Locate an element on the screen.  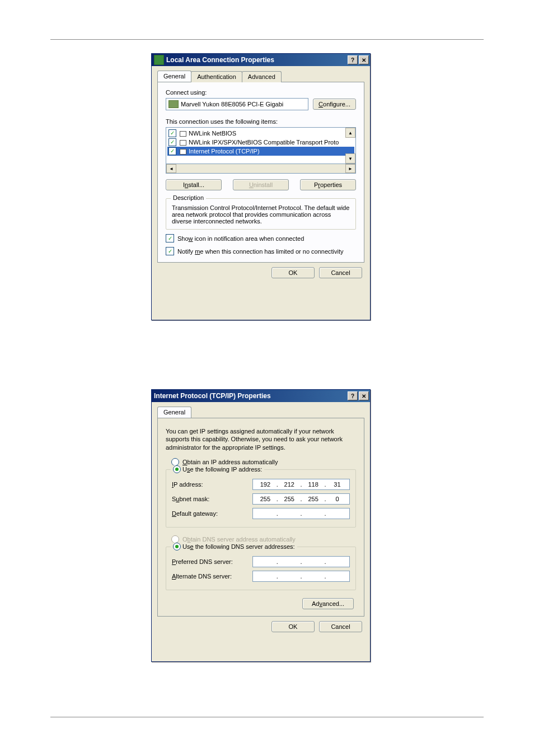
list-item-label: NWLink NetBIOS is located at coordinates (213, 133).